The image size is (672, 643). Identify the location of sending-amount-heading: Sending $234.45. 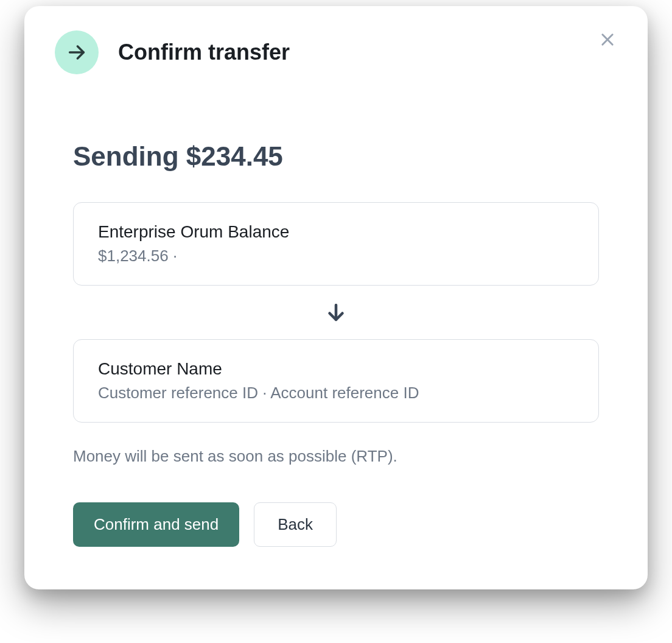
(336, 156).